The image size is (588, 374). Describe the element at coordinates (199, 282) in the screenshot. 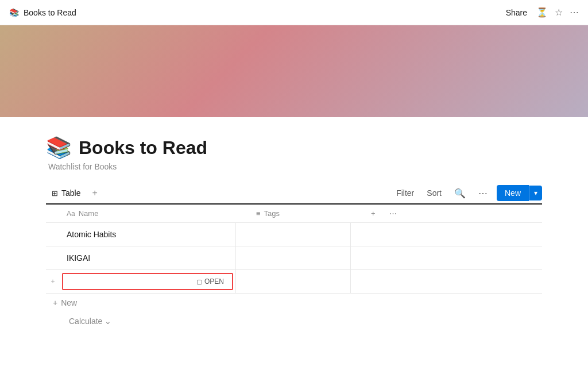

I see `open-icon: ▢` at that location.